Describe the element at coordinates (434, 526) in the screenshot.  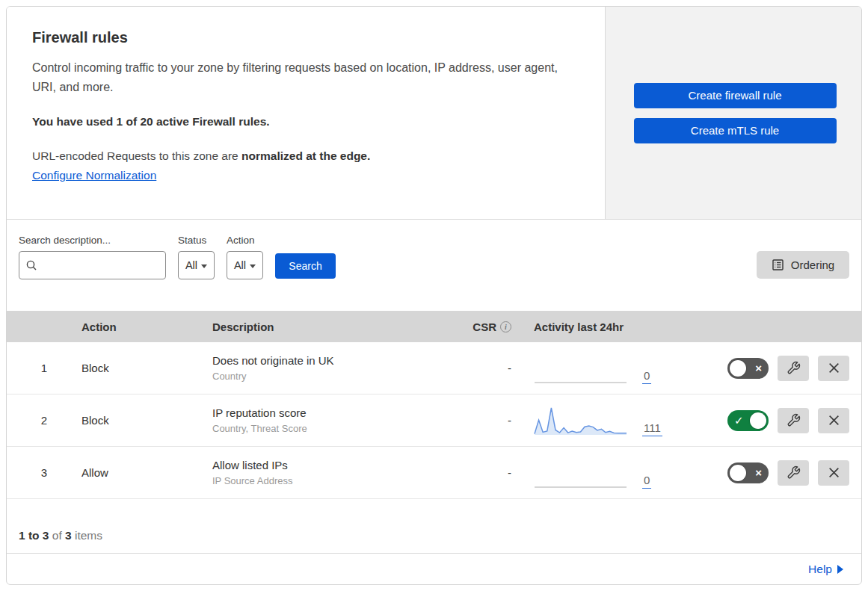
I see `pagination-summary: 1 to 3 of 3 items` at that location.